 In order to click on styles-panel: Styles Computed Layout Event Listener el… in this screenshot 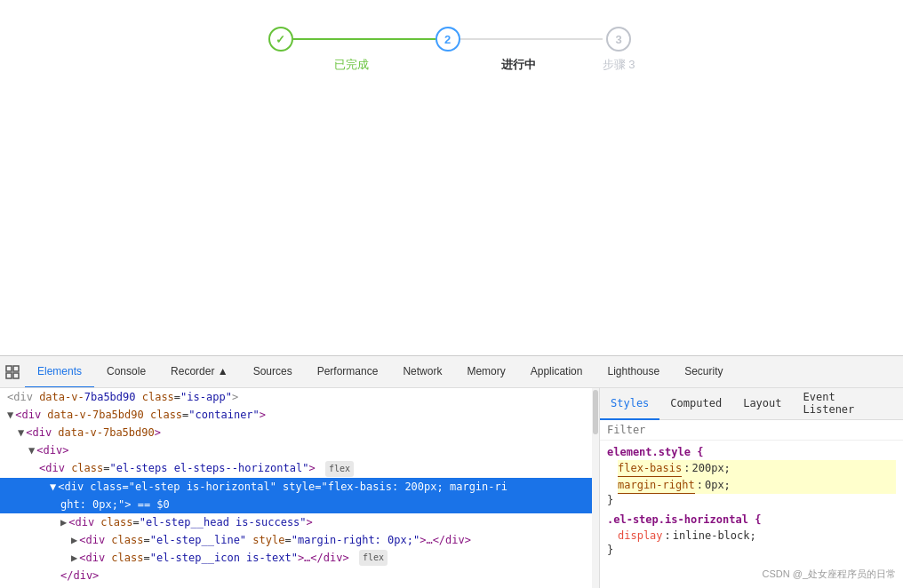, I will do `click(752, 489)`.